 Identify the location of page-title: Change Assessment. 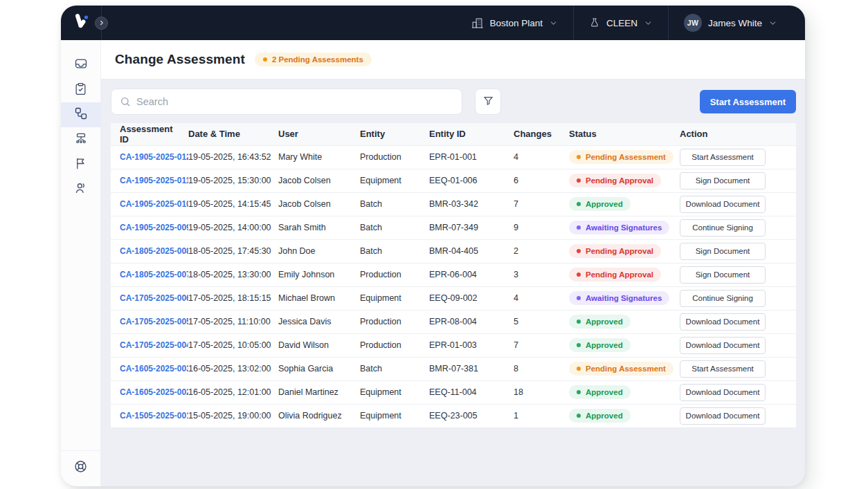
(180, 59).